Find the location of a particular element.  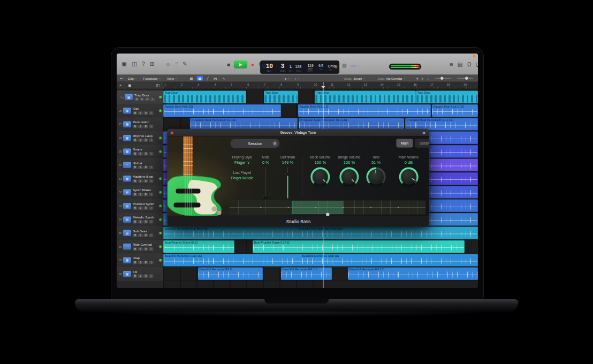

link-icon: ▣ is located at coordinates (424, 133).